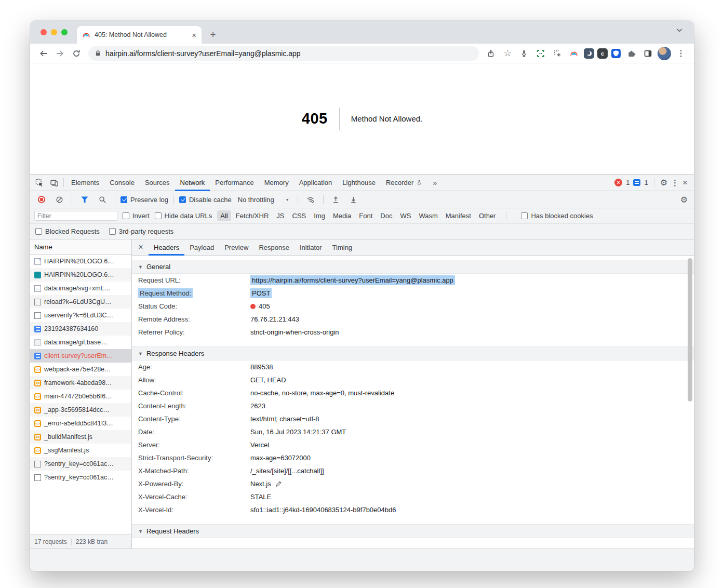 The image size is (723, 588). What do you see at coordinates (81, 423) in the screenshot?
I see `request-row: <>_error-a5efdd5c841f3…` at bounding box center [81, 423].